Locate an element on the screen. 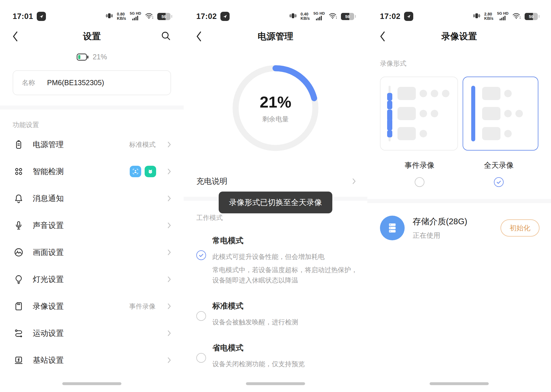  mode-option-power-saving: 省电模式 设备关闭检测功能，仅支持预览 is located at coordinates (276, 356).